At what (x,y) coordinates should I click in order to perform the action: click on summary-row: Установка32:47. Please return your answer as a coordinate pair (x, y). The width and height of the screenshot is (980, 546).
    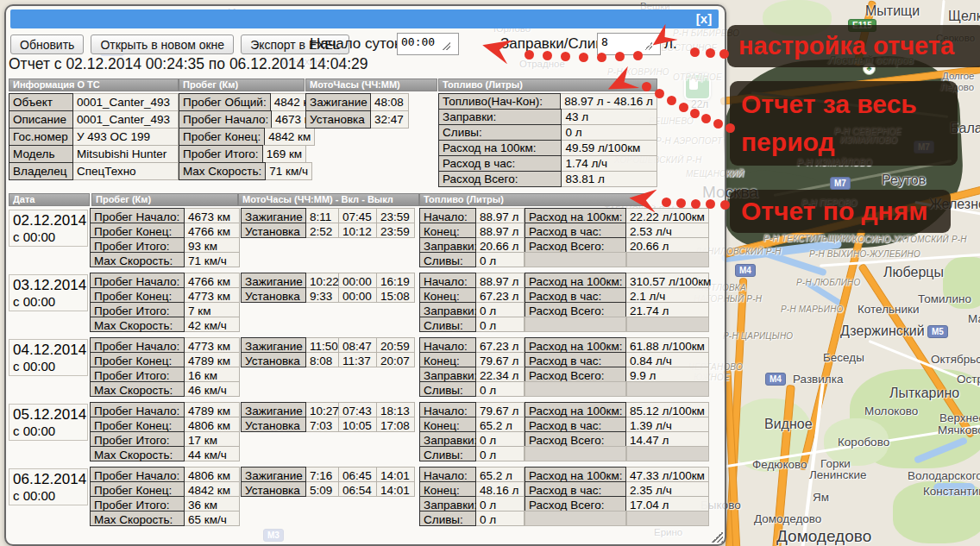
    Looking at the image, I should click on (371, 119).